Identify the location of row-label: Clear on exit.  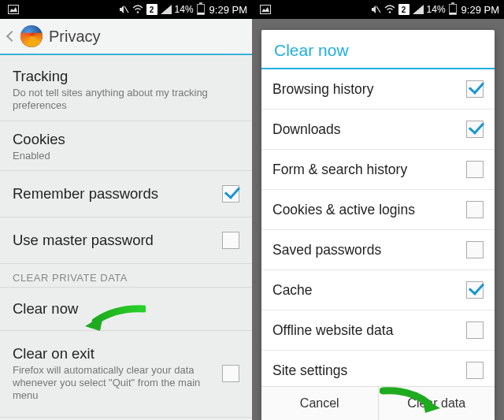
(113, 354).